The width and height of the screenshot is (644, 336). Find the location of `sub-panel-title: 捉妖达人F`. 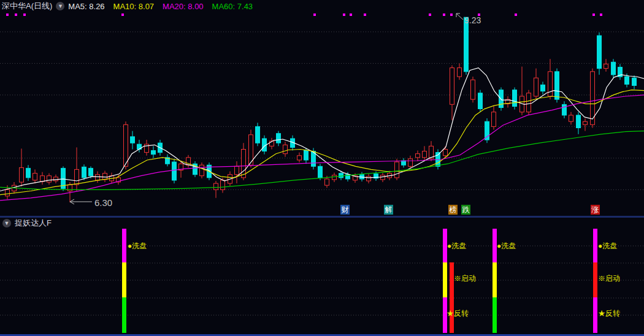

sub-panel-title: 捉妖达人F is located at coordinates (33, 223).